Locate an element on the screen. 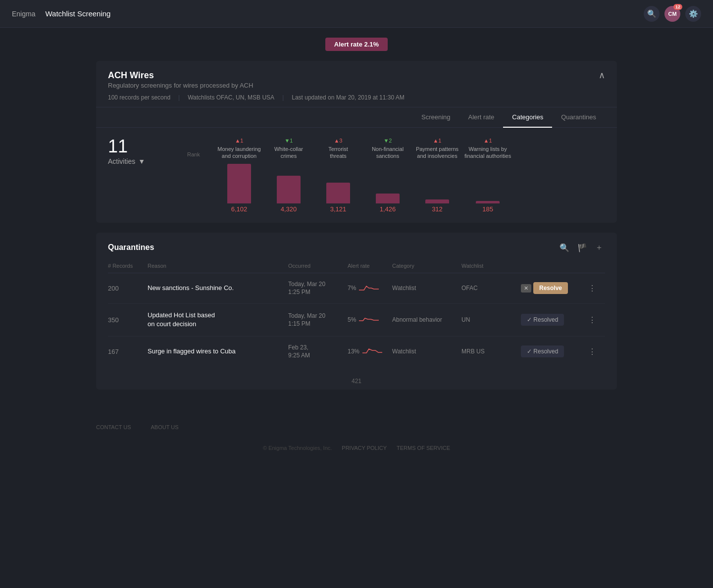 This screenshot has width=713, height=588. row3-sparkline is located at coordinates (372, 351).